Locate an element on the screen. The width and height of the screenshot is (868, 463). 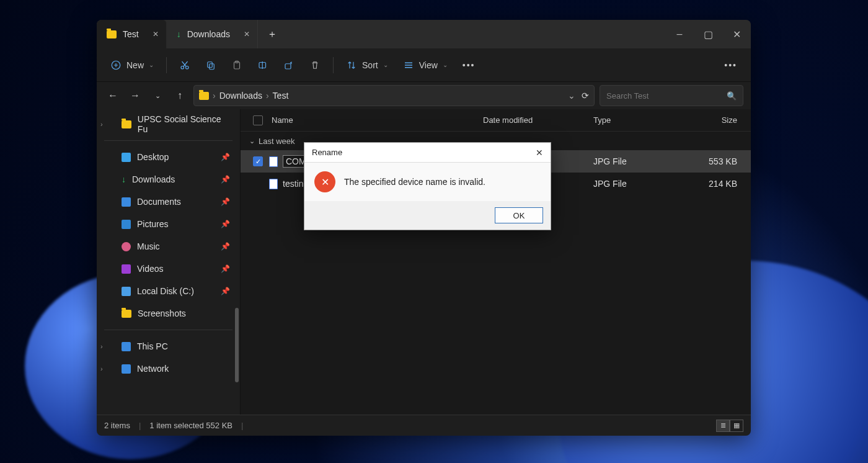
sidebar-item-upsc: › UPSC Social Science Fu is located at coordinates (169, 124).